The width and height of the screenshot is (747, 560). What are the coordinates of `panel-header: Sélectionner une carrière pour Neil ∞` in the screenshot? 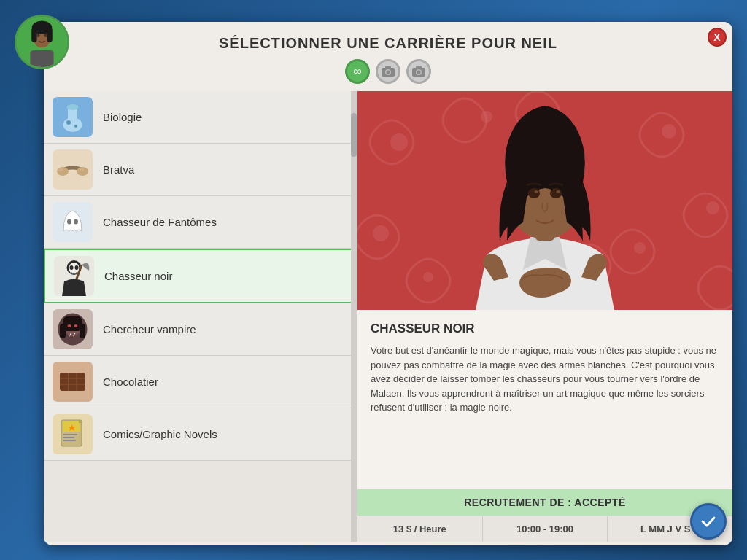 It's located at (388, 57).